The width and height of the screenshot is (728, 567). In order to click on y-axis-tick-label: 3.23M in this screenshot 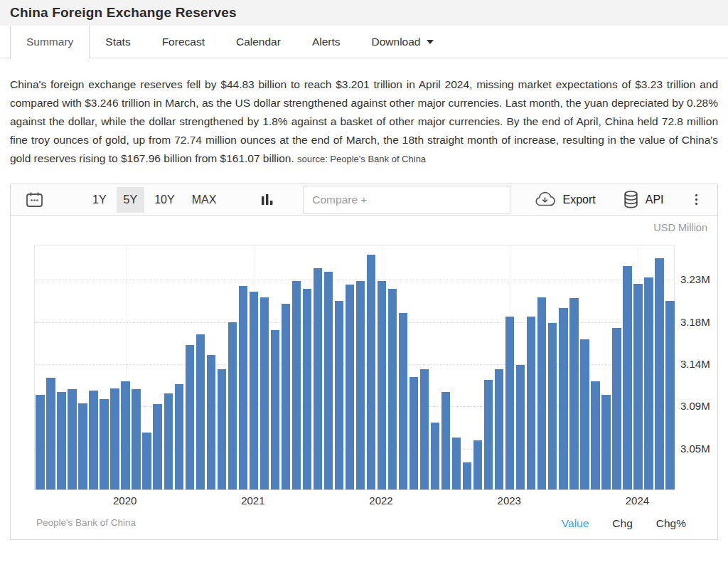, I will do `click(695, 279)`.